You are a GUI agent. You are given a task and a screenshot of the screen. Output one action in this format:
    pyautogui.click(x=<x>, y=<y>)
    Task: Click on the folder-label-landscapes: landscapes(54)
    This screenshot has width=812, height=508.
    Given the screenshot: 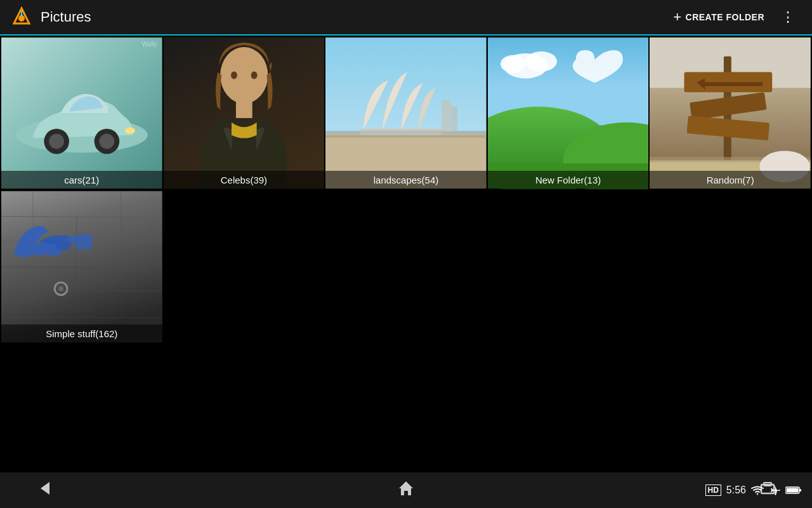 What is the action you would take?
    pyautogui.click(x=406, y=180)
    